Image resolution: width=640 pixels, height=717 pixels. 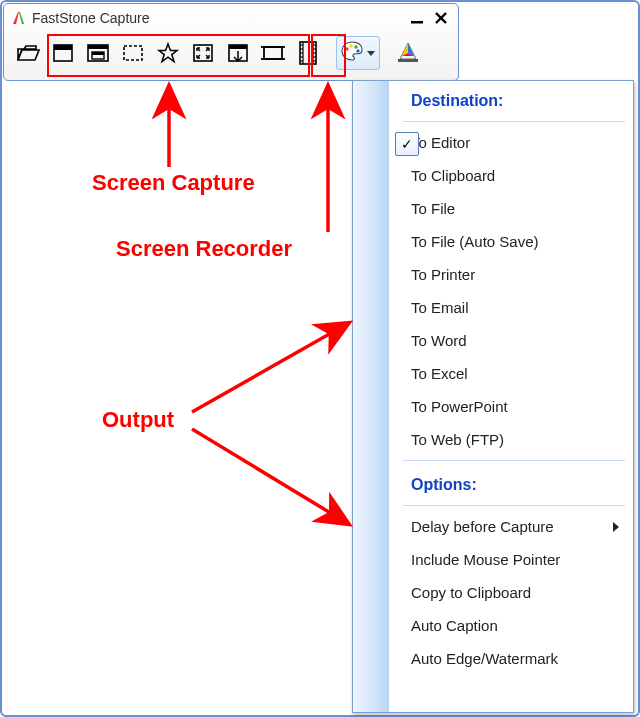 I want to click on menu-item-label: To Printer, so click(x=443, y=274).